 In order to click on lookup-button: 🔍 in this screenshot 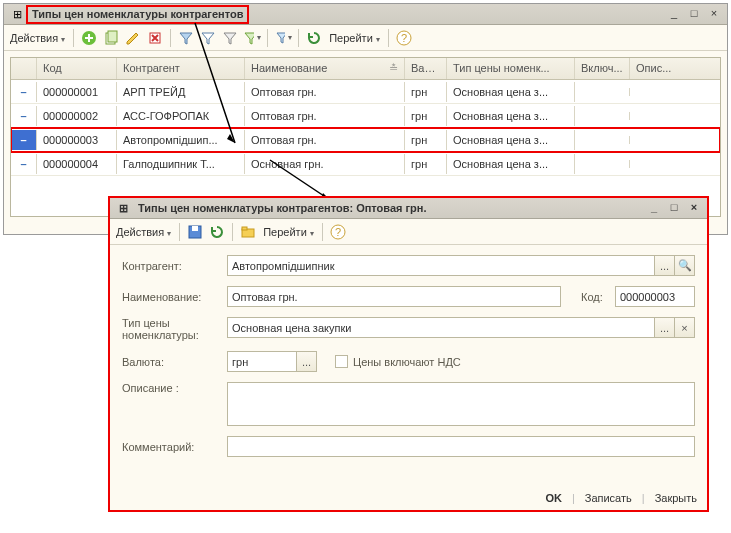, I will do `click(685, 266)`.